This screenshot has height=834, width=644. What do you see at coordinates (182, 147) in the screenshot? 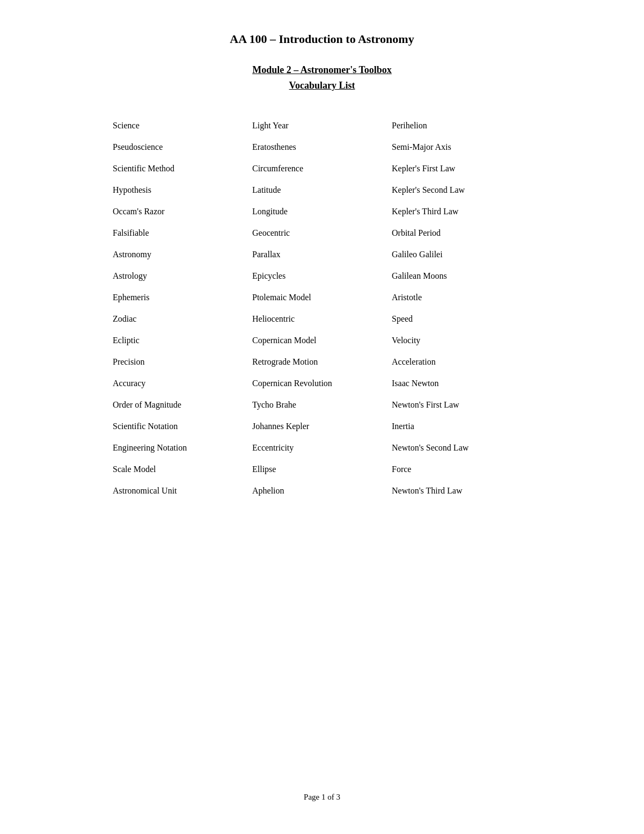
I see `vocab-item: Pseudoscience` at bounding box center [182, 147].